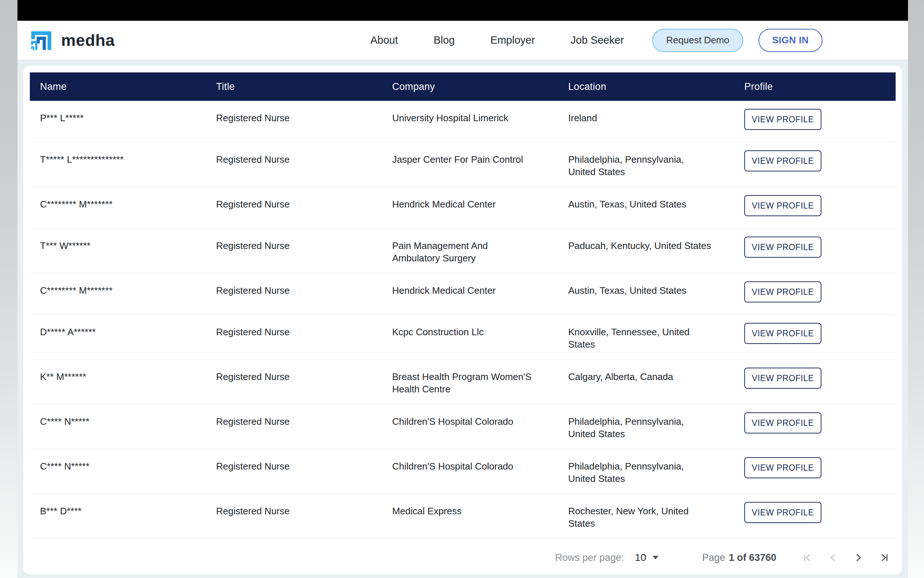 The width and height of the screenshot is (924, 578). I want to click on first-page-button, so click(807, 557).